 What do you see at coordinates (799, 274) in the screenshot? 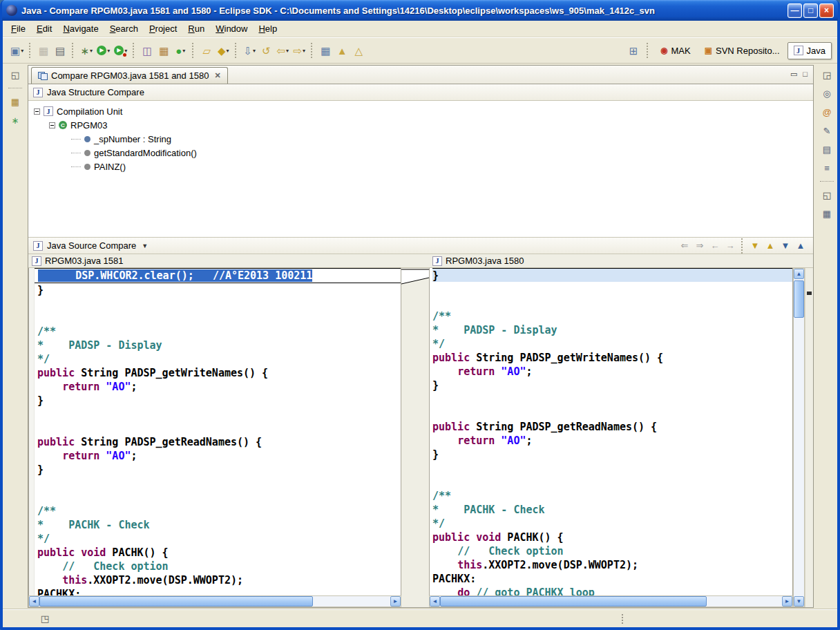
I see `scroll-up-arrow: ▲` at bounding box center [799, 274].